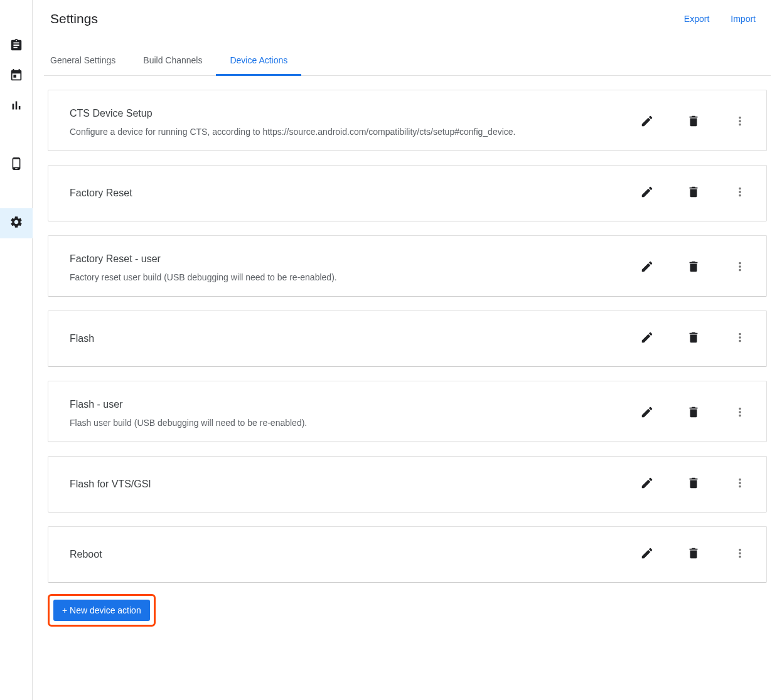 The height and width of the screenshot is (700, 782). I want to click on device-action-card: Factory Reset, so click(407, 193).